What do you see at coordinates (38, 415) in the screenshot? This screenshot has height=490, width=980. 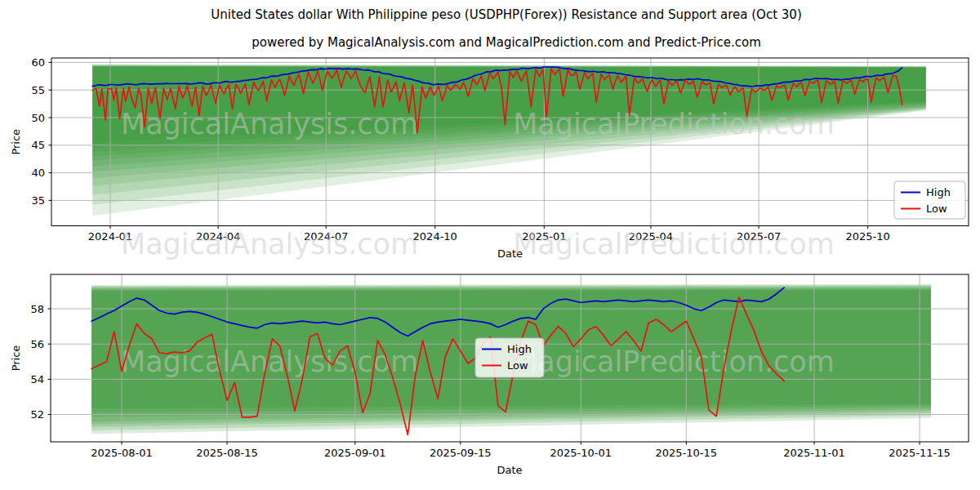 I see `y-tick-label: 52` at bounding box center [38, 415].